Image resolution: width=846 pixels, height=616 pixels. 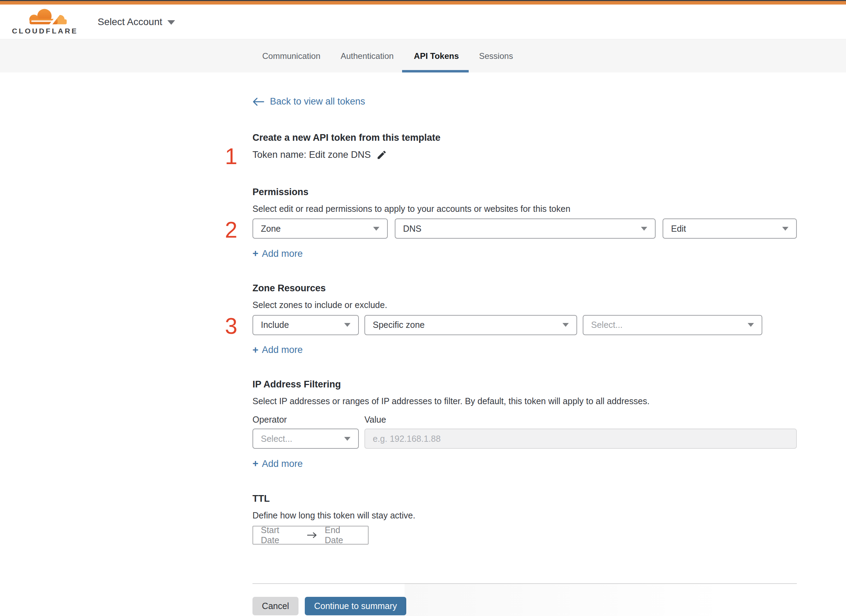 What do you see at coordinates (306, 420) in the screenshot?
I see `operator-label: Operator` at bounding box center [306, 420].